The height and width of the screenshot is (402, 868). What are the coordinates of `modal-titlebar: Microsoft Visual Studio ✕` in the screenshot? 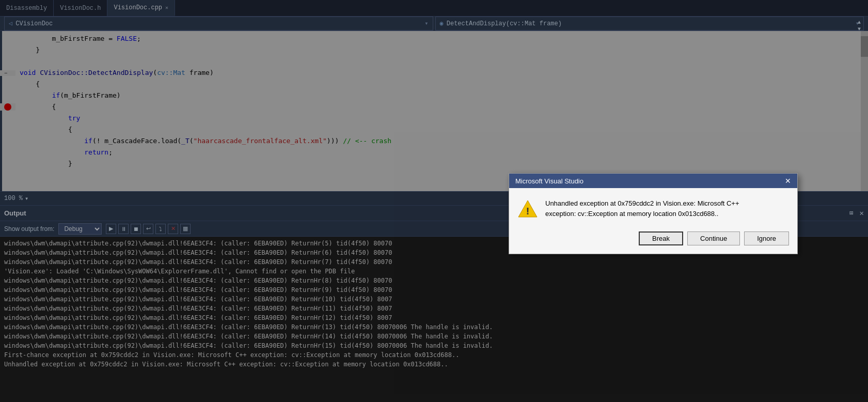 It's located at (653, 181).